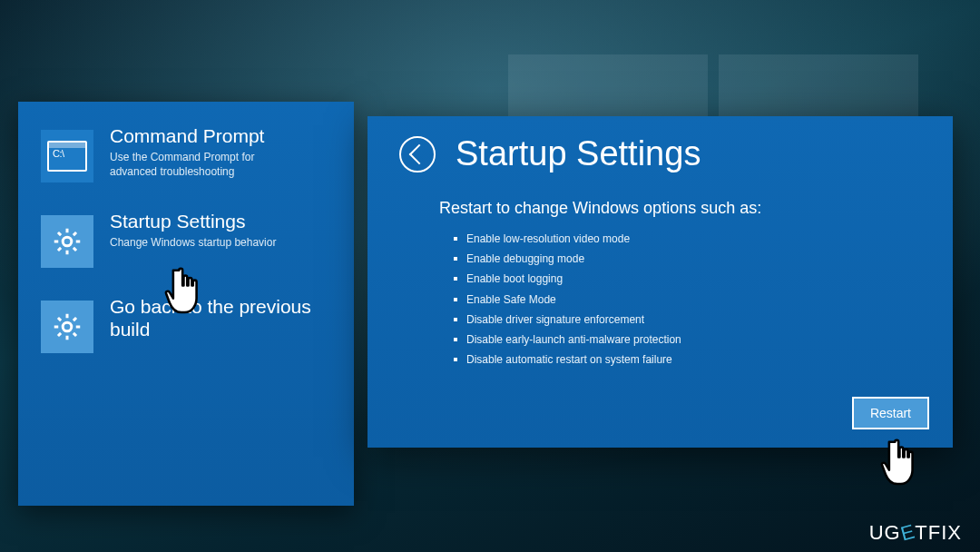 This screenshot has height=552, width=980. What do you see at coordinates (688, 340) in the screenshot?
I see `list-item: Disable early-launch anti-malware protec…` at bounding box center [688, 340].